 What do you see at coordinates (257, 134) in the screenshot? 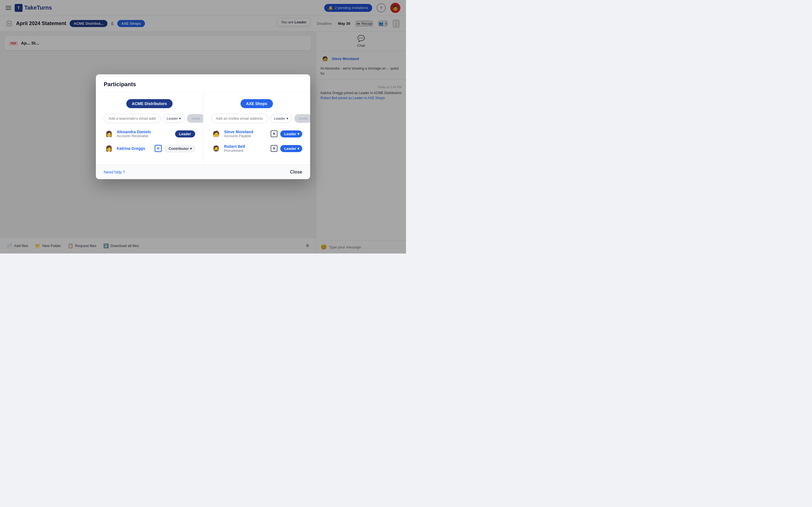
I see `participant-row: 🧑 Steve Moreland Accounts Payable ✕ Lead…` at bounding box center [257, 134].